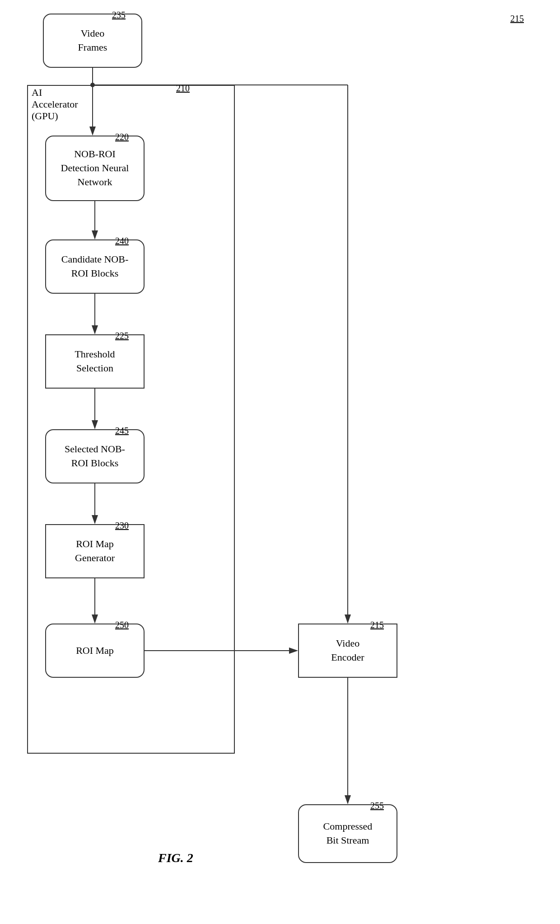 The height and width of the screenshot is (924, 560). I want to click on roi-map-generator-ref: 230, so click(122, 526).